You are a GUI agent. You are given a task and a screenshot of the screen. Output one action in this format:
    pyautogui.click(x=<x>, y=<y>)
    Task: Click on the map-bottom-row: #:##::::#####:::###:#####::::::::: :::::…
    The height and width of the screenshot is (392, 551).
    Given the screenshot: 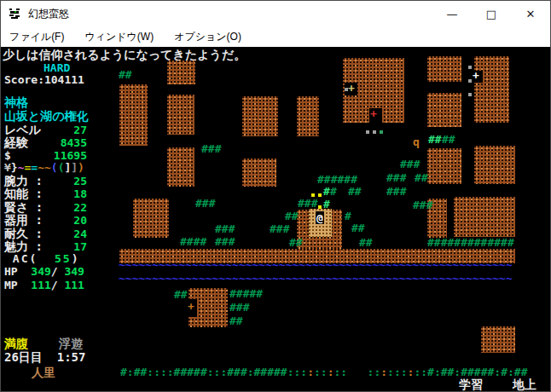 What is the action you would take?
    pyautogui.click(x=324, y=372)
    